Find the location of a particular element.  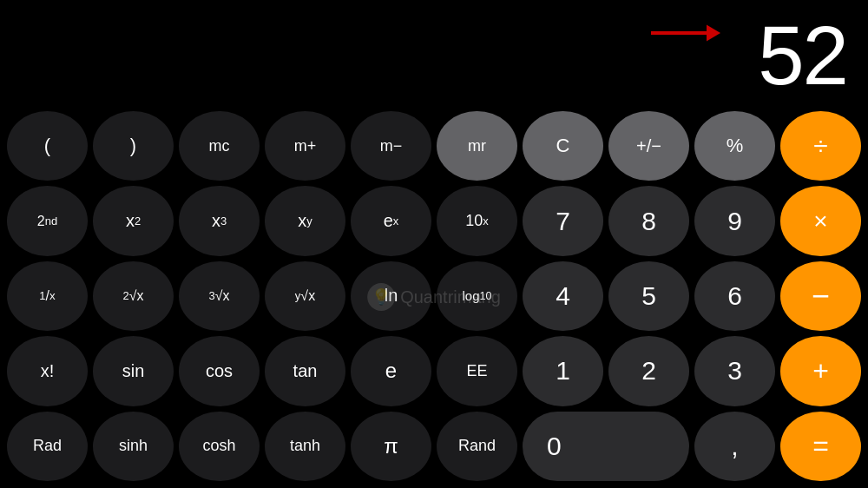

close-paren-button: ) is located at coordinates (134, 146).